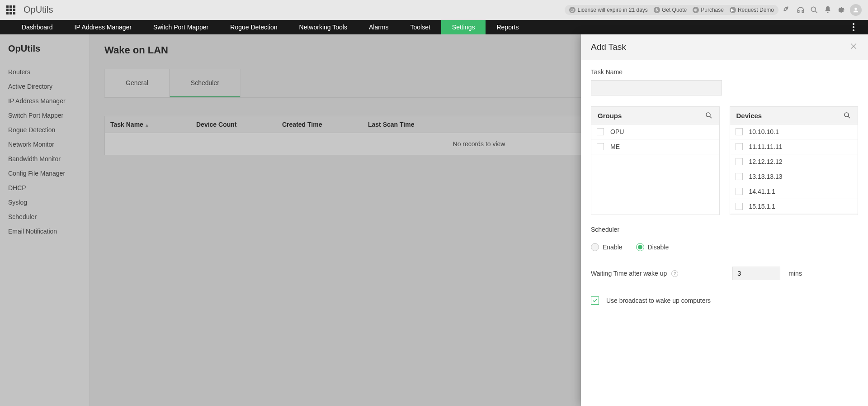 The width and height of the screenshot is (868, 406). Describe the element at coordinates (656, 116) in the screenshot. I see `groups-header: Groups` at that location.